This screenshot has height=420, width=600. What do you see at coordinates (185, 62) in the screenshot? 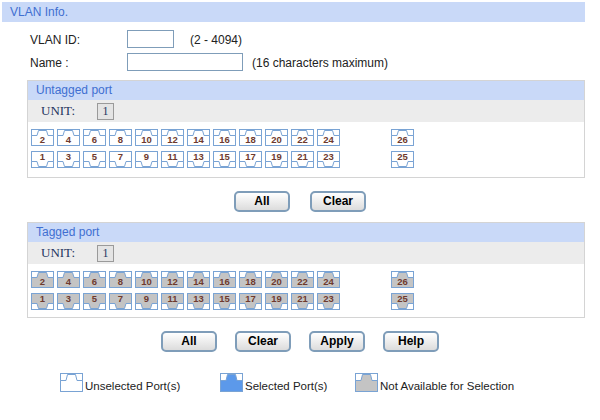
I see `name-input` at bounding box center [185, 62].